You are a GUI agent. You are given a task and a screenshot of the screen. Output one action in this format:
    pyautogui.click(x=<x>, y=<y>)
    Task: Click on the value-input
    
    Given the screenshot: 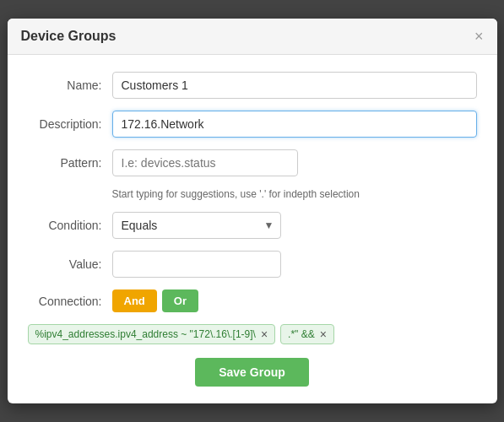 What is the action you would take?
    pyautogui.click(x=197, y=264)
    